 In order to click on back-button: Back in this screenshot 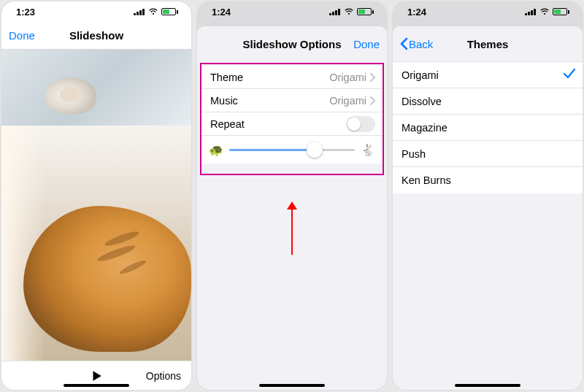, I will do `click(416, 44)`.